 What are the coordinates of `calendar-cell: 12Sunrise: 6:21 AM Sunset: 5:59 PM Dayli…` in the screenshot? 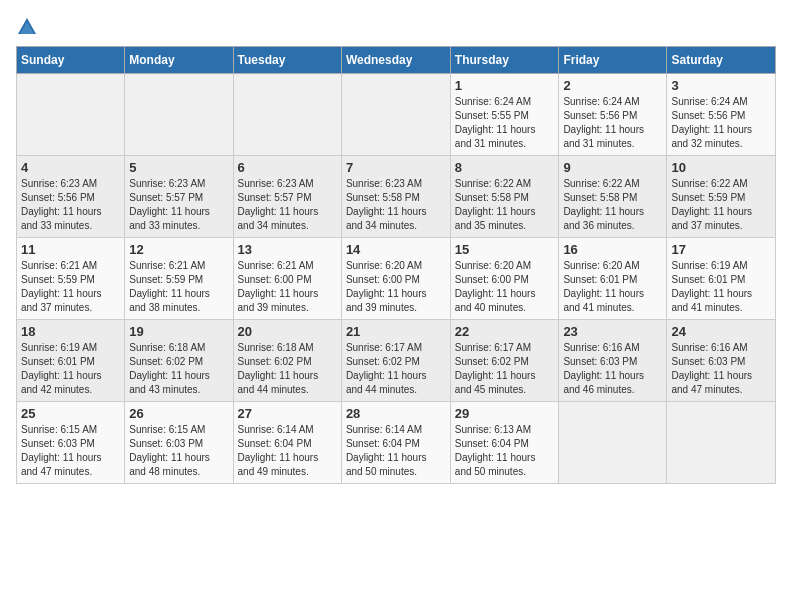 It's located at (179, 279).